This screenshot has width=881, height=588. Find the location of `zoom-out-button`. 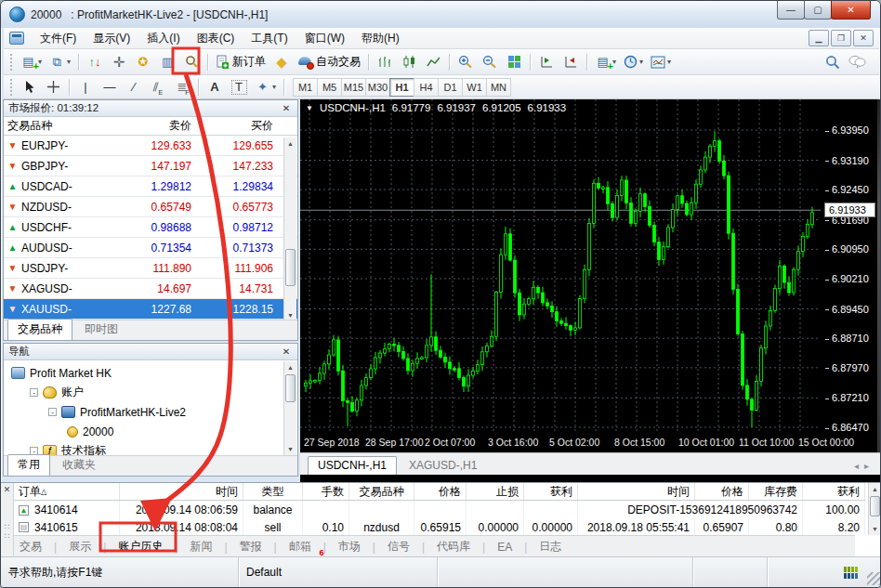

zoom-out-button is located at coordinates (490, 62).